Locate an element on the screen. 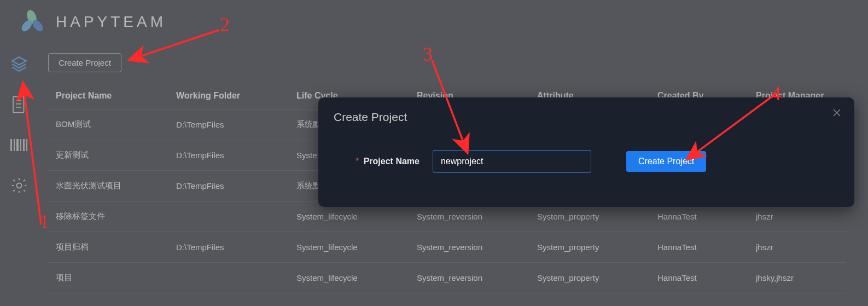 Image resolution: width=868 pixels, height=306 pixels. logo-icon is located at coordinates (32, 22).